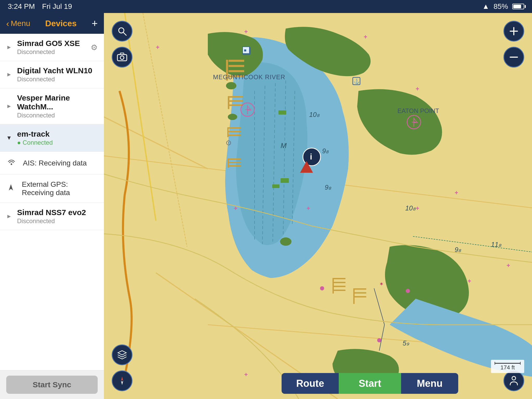 Image resolution: width=532 pixels, height=399 pixels. Describe the element at coordinates (8, 23) in the screenshot. I see `back-arrow-icon: ‹` at that location.